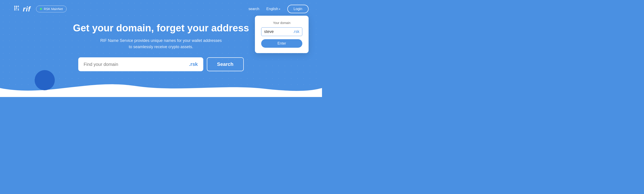  What do you see at coordinates (141, 64) in the screenshot?
I see `search-input-wrapper: .rsk` at bounding box center [141, 64].